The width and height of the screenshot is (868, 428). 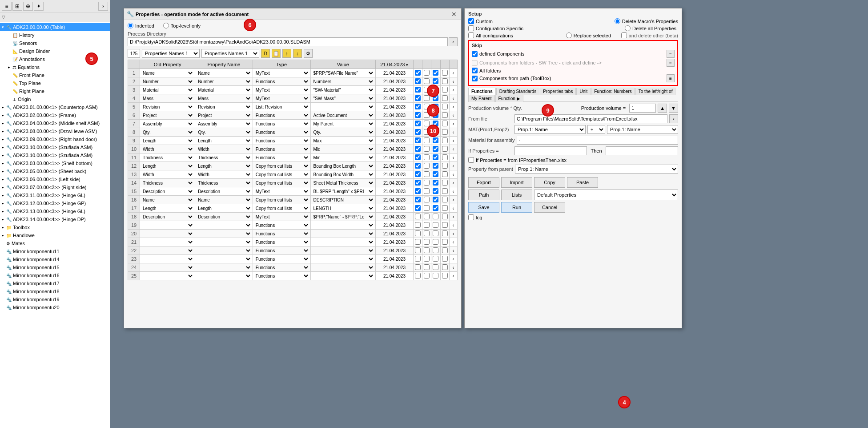 What do you see at coordinates (343, 200) in the screenshot?
I see `value-cell: DESCRIPTION` at bounding box center [343, 200].